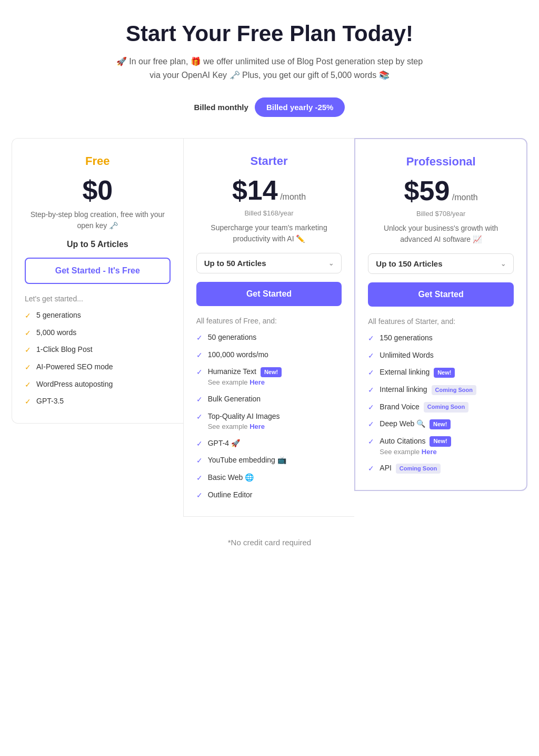 This screenshot has width=539, height=756. Describe the element at coordinates (444, 373) in the screenshot. I see `badge-new-external: New!` at that location.